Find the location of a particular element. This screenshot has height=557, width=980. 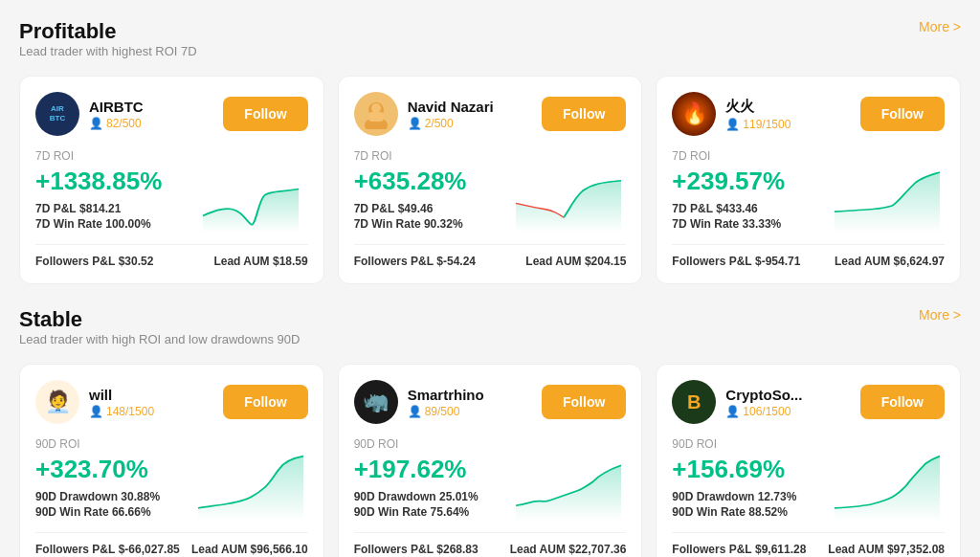

profitable-more-link: More > is located at coordinates (940, 27).